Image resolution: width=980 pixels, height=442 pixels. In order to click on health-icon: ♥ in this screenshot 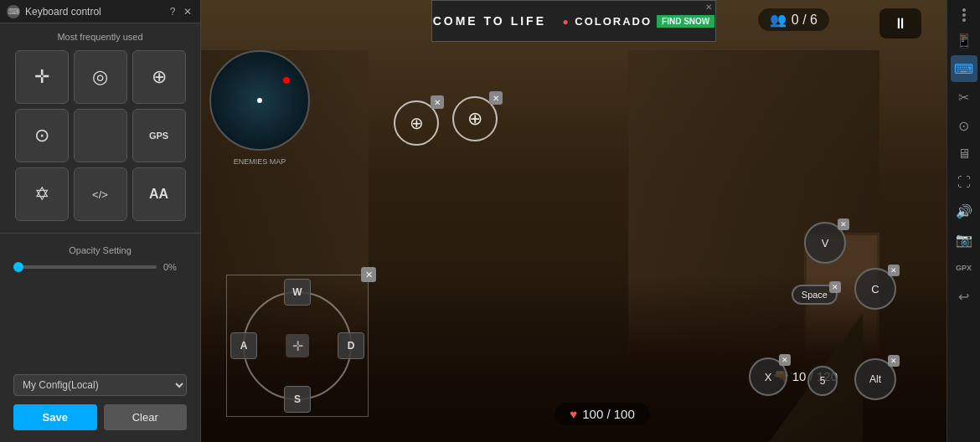, I will do `click(573, 414)`.